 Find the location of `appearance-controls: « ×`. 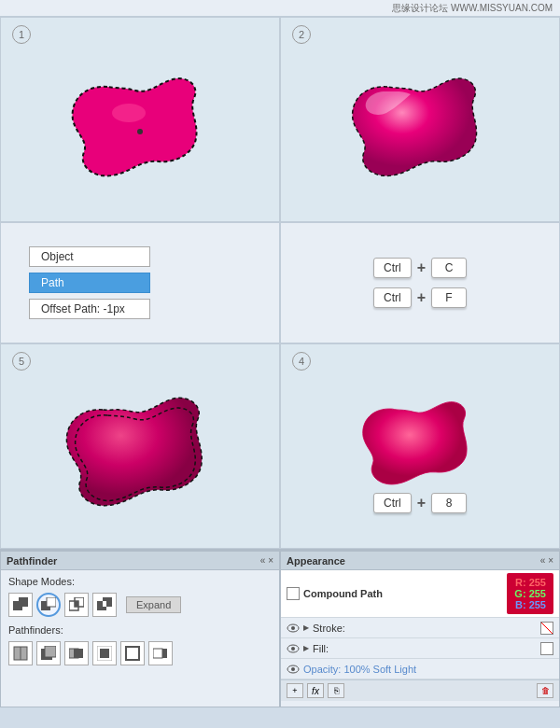

appearance-controls: « × is located at coordinates (547, 560).